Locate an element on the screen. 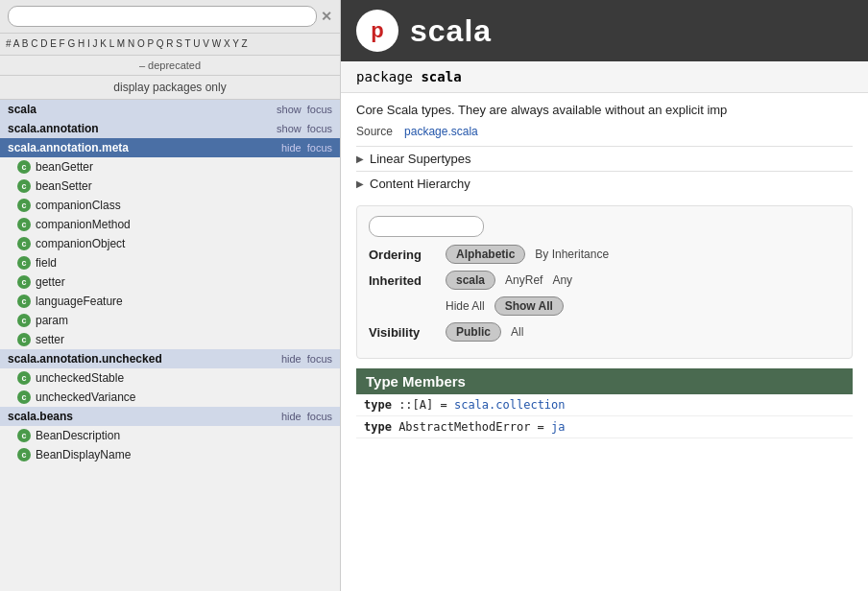 The height and width of the screenshot is (591, 868). member-companionClass: c companionClass is located at coordinates (170, 205).